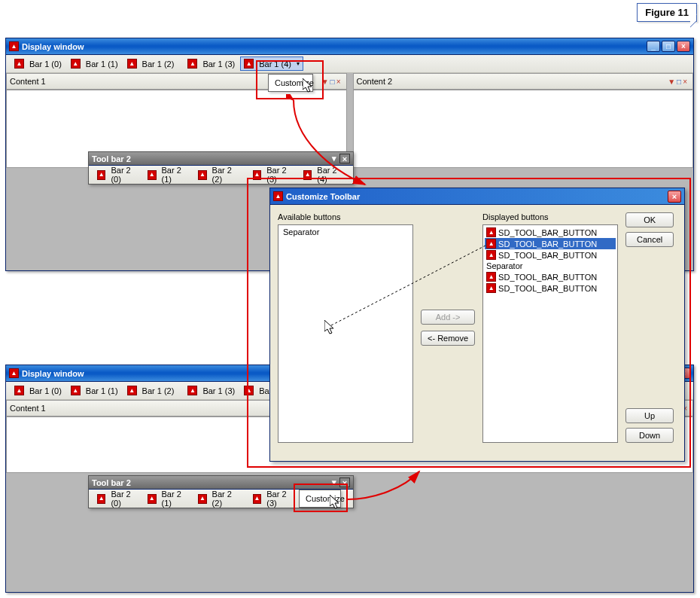  I want to click on minimize-button: _, so click(653, 47).